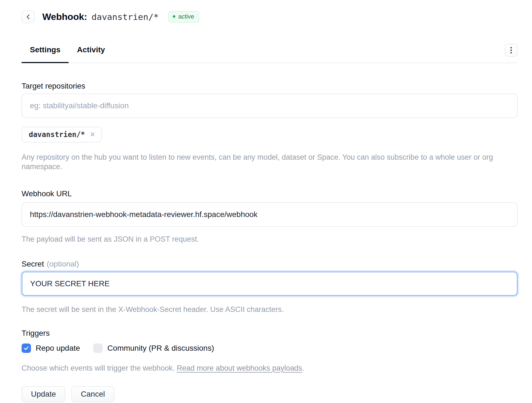 This screenshot has height=403, width=532. What do you see at coordinates (93, 135) in the screenshot?
I see `remove-tag-icon: ×` at bounding box center [93, 135].